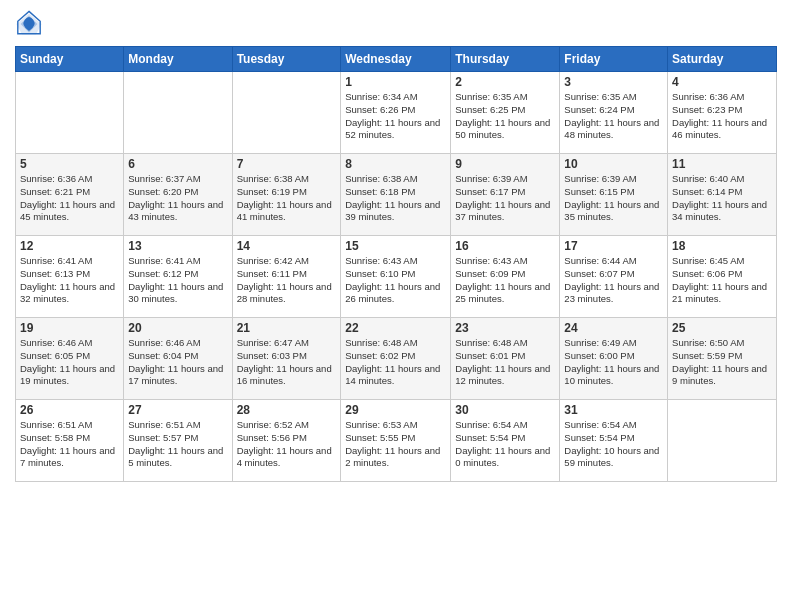 This screenshot has width=792, height=612. I want to click on day-number: 31, so click(614, 410).